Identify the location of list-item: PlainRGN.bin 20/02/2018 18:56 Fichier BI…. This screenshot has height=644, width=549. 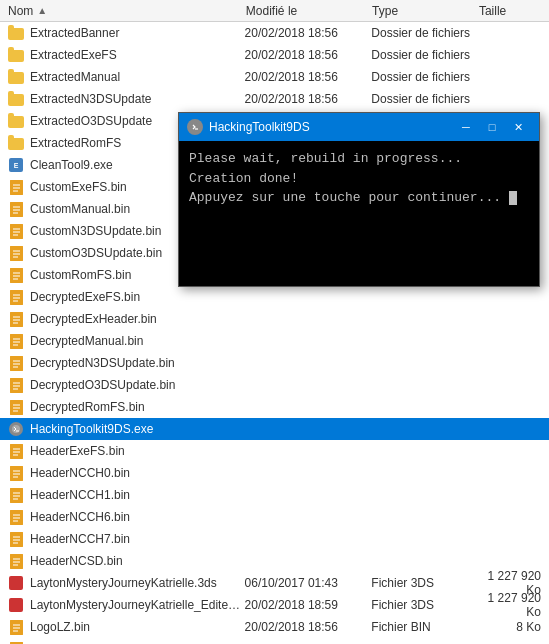
(274, 641).